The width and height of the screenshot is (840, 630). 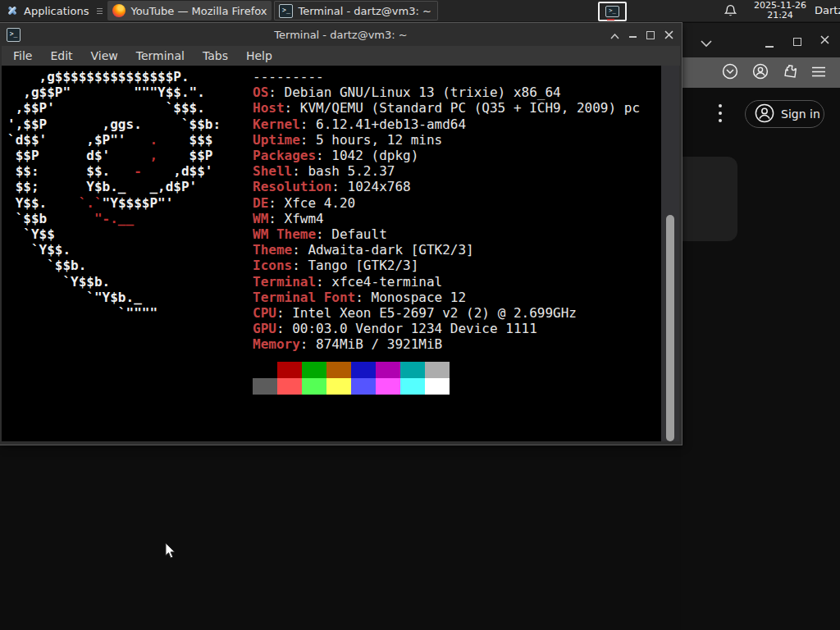 What do you see at coordinates (420, 11) in the screenshot?
I see `taskbar: Applications YouTube — Mozilla Firefox>_…` at bounding box center [420, 11].